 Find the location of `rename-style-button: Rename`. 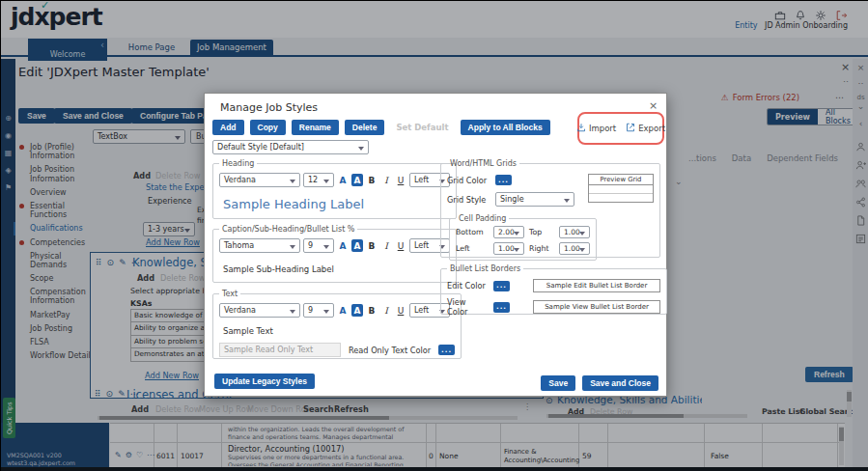

rename-style-button: Rename is located at coordinates (315, 127).